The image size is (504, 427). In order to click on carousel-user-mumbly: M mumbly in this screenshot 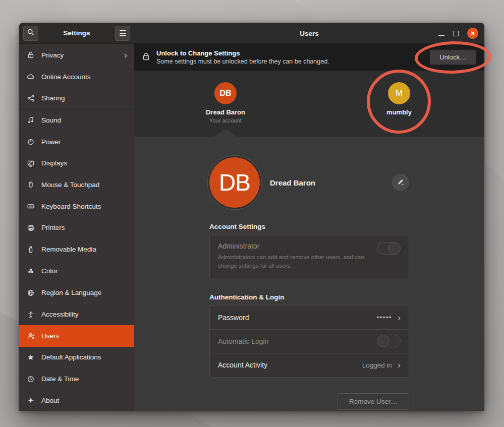, I will do `click(399, 99)`.